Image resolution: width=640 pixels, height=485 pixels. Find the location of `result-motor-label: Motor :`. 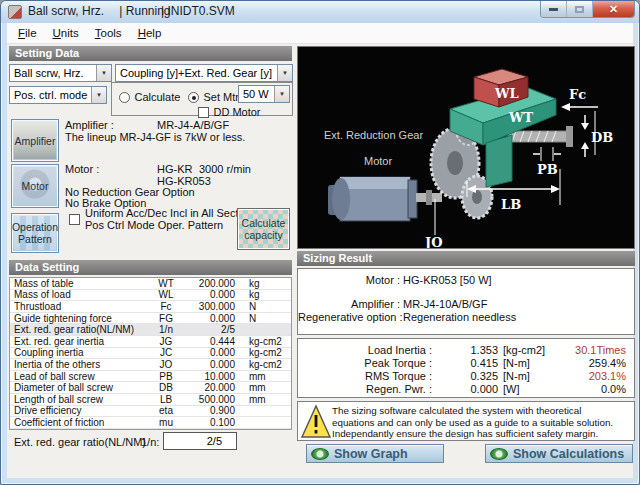

result-motor-label: Motor : is located at coordinates (349, 280).